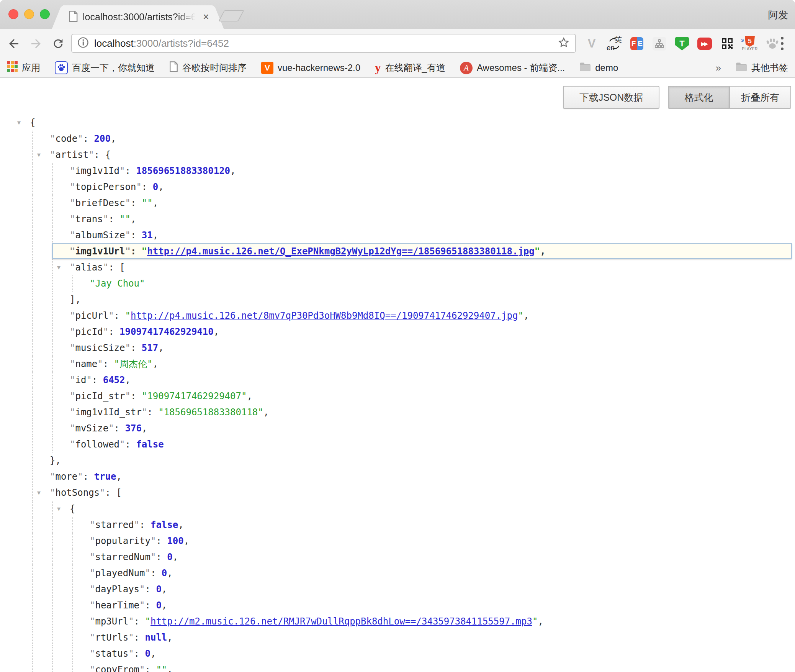 The image size is (795, 672). Describe the element at coordinates (24, 68) in the screenshot. I see `bookmark-item: 应用` at that location.